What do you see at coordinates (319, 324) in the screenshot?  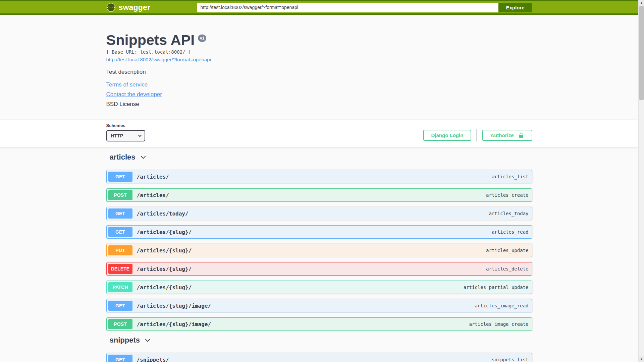 I see `operation-row: POST /articles/{slug}/image/ articles_im…` at bounding box center [319, 324].